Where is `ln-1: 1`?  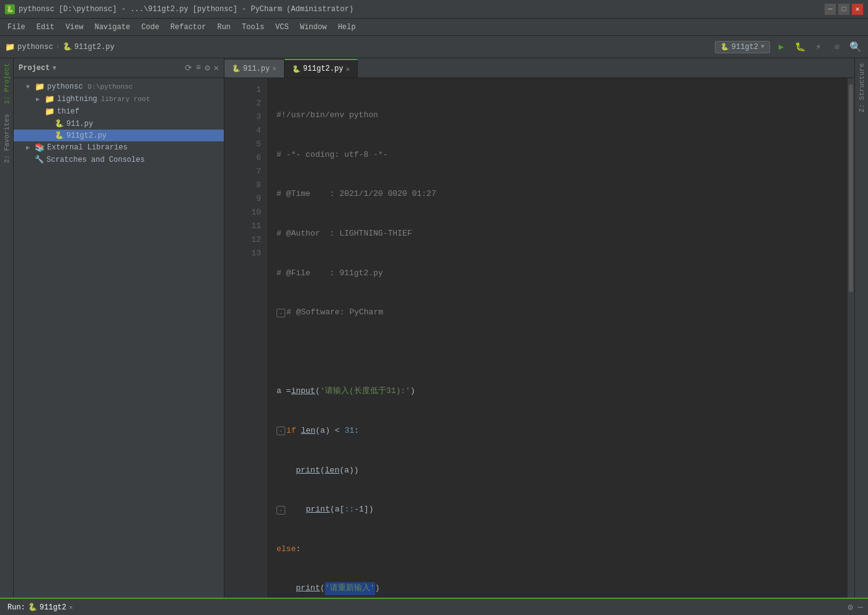 ln-1: 1 is located at coordinates (252, 90).